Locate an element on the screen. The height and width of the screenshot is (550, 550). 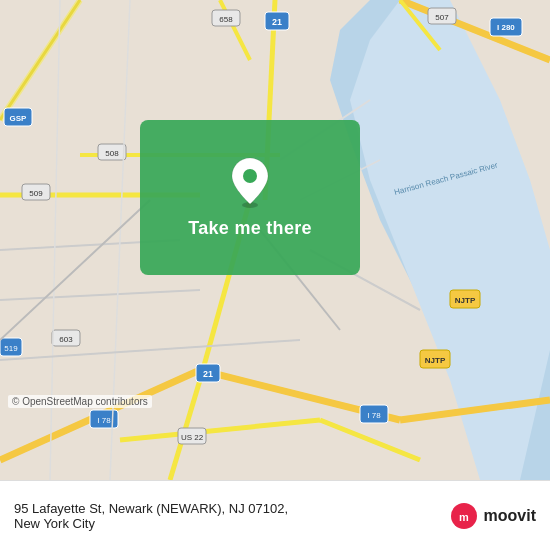
svg-text: m is located at coordinates (464, 517).